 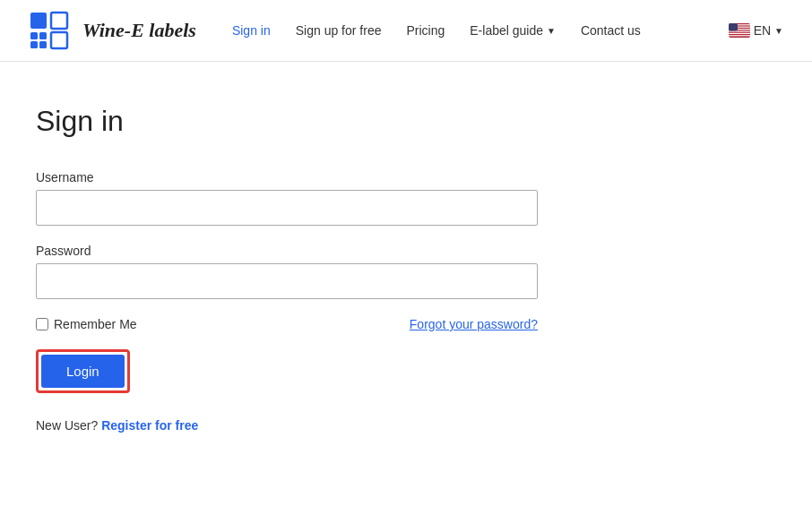 What do you see at coordinates (406, 30) in the screenshot?
I see `navbar: Wine-E labels Sign in Sign up for free P…` at bounding box center [406, 30].